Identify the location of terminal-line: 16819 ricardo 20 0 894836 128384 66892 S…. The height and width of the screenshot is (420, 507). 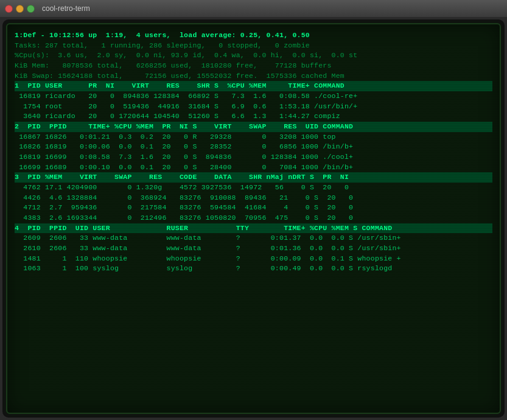
(253, 96).